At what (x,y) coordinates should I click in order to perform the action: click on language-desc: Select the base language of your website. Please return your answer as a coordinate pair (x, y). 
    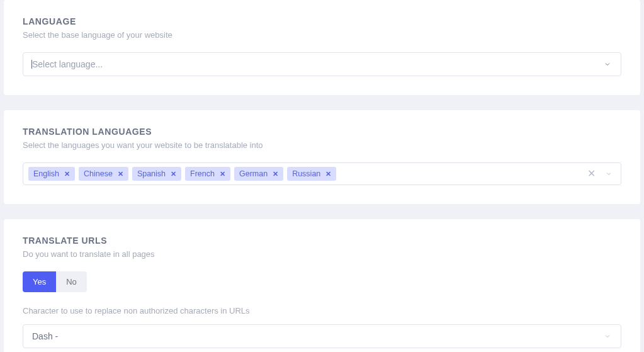
    Looking at the image, I should click on (322, 35).